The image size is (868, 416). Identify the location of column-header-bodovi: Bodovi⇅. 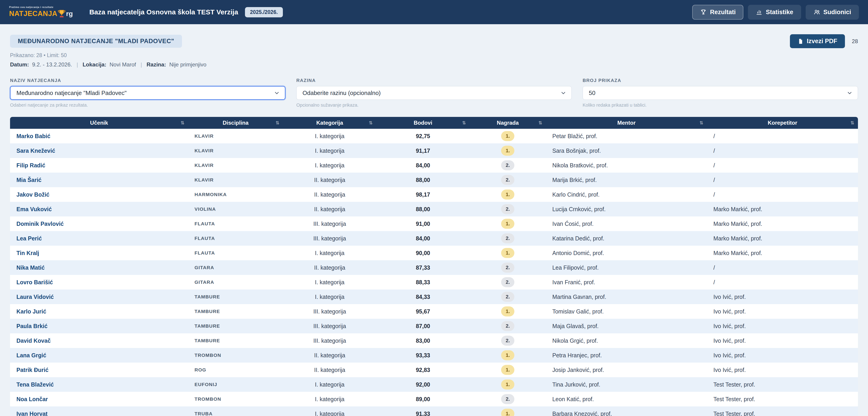
(423, 123).